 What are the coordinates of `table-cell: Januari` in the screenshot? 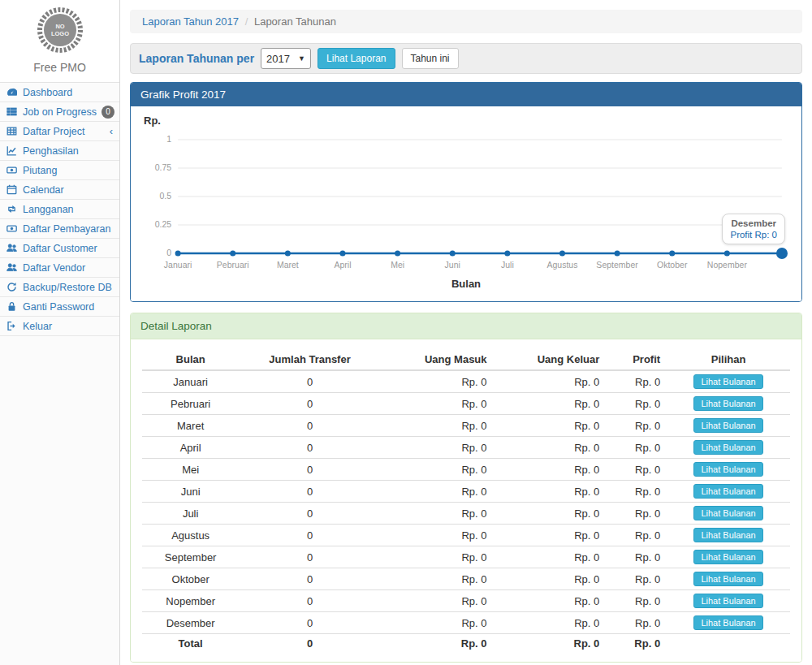 It's located at (190, 382).